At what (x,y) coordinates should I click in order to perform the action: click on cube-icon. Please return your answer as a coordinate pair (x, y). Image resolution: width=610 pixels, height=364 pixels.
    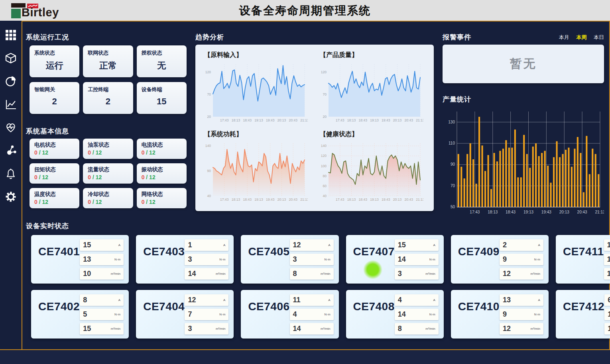
    Looking at the image, I should click on (11, 58).